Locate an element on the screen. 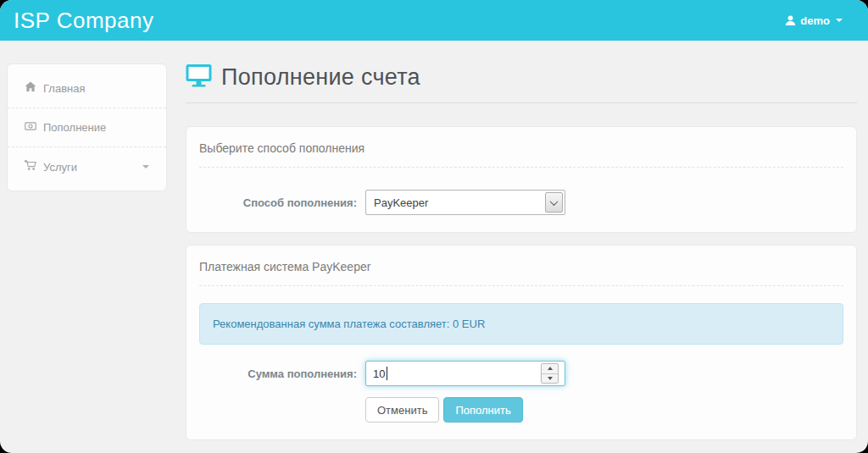  arrow-up-icon is located at coordinates (550, 368).